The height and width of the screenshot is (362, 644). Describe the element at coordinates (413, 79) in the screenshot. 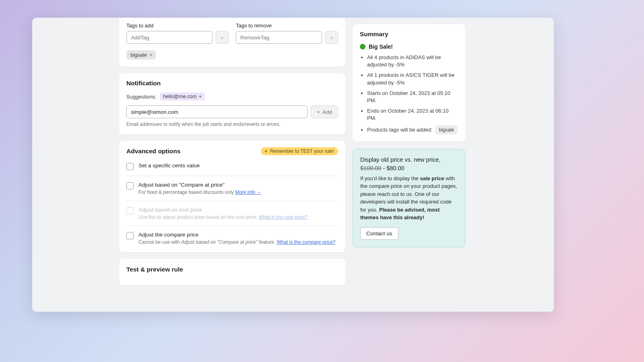

I see `summary-bullet: All 1 products in ASICS TIGER will be ad…` at that location.